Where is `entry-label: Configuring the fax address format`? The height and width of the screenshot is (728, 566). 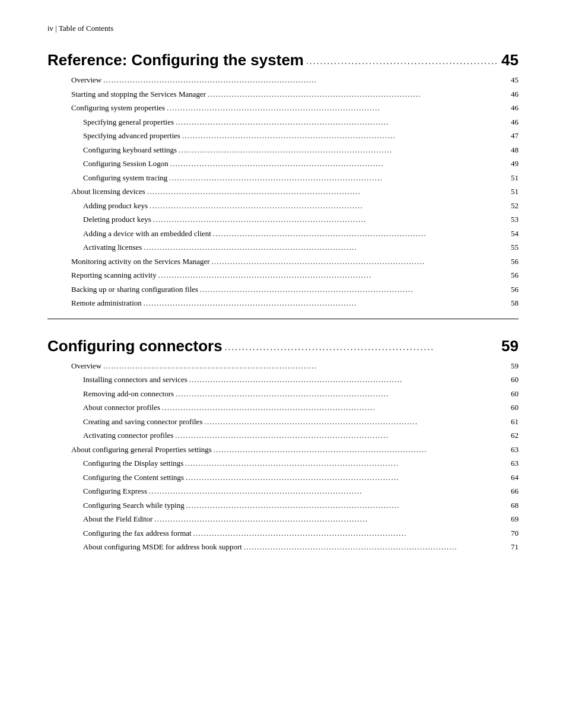 entry-label: Configuring the fax address format is located at coordinates (138, 533).